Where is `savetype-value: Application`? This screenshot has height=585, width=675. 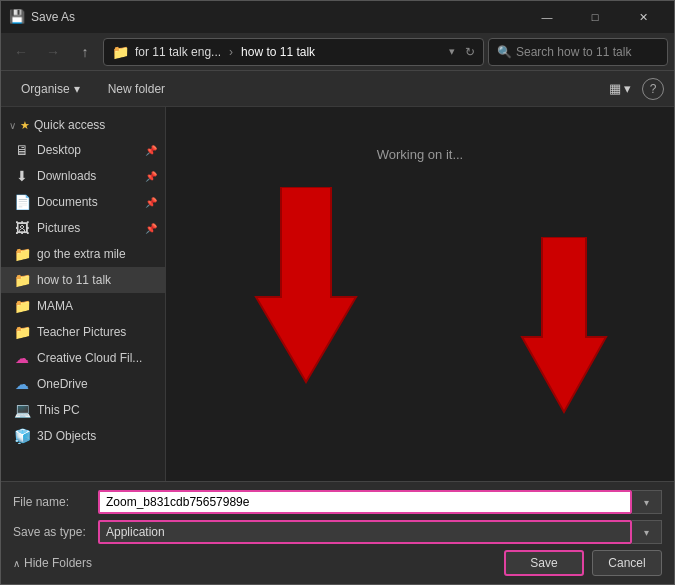
savetype-value: Application is located at coordinates (136, 532).